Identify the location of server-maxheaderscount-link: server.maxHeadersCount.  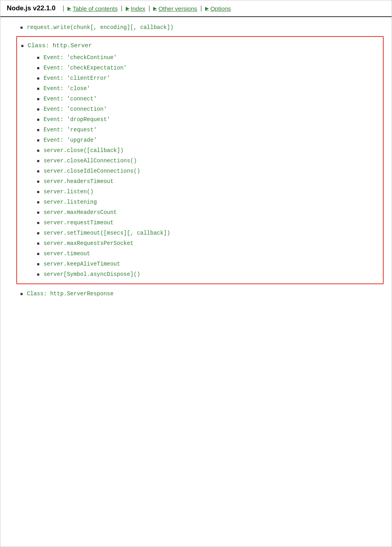
(80, 212).